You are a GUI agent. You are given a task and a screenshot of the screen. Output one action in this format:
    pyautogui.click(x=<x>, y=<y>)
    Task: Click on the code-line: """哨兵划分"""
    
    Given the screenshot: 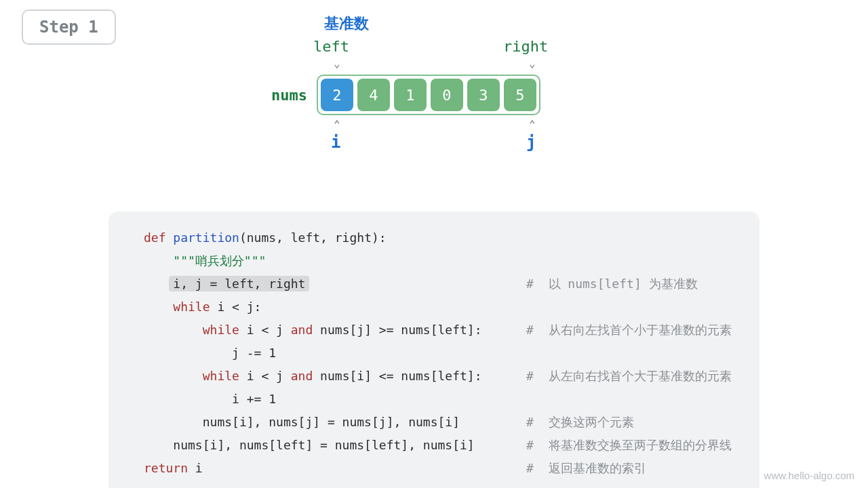 What is the action you would take?
    pyautogui.click(x=439, y=261)
    